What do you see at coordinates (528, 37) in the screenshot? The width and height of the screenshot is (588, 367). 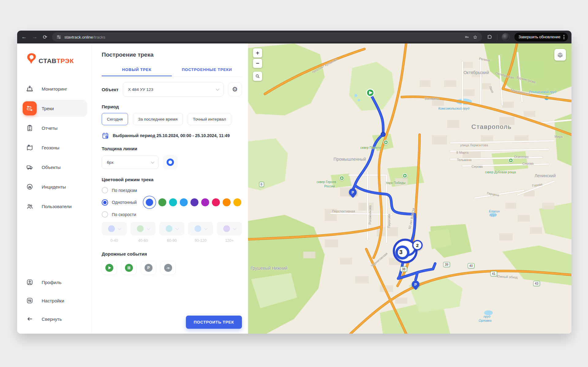 I see `browser-actions: Завершить обновление` at bounding box center [528, 37].